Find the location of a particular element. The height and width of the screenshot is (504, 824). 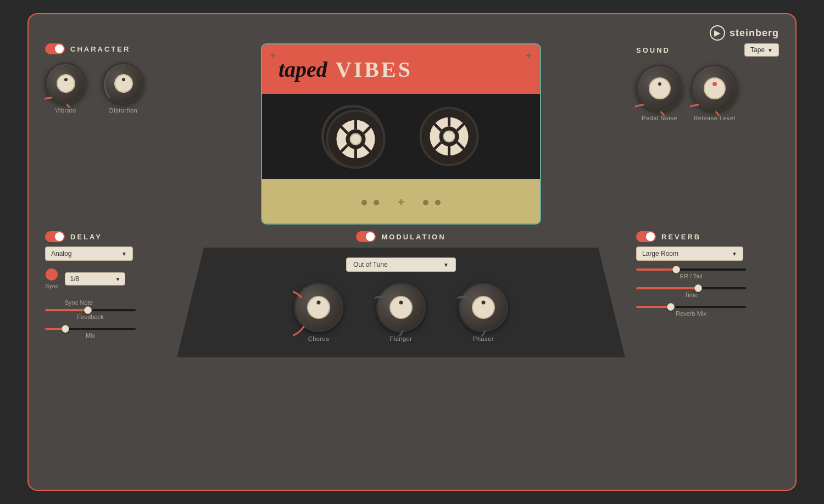

cassette-title-vibes: VIBES is located at coordinates (374, 69).